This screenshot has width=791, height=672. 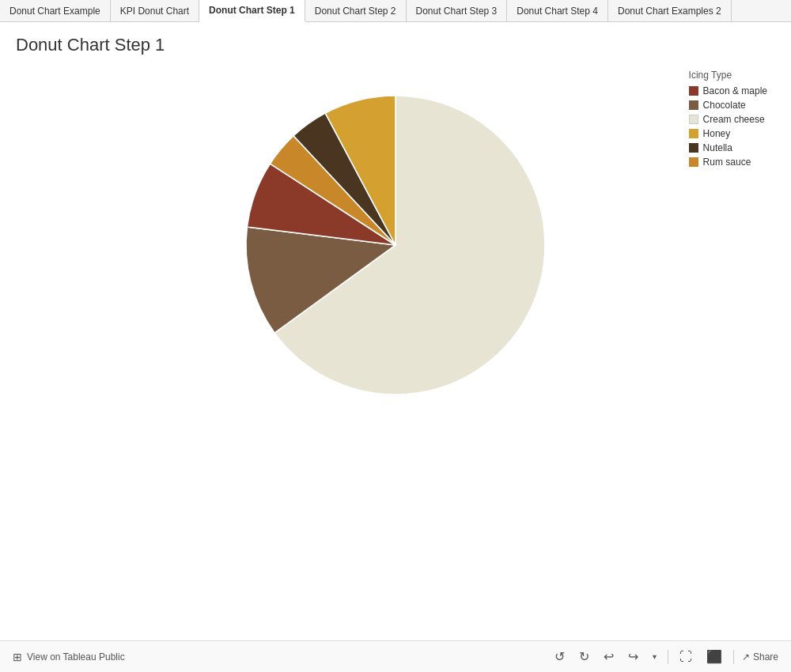 I want to click on legend-item-label: Honey, so click(x=717, y=134).